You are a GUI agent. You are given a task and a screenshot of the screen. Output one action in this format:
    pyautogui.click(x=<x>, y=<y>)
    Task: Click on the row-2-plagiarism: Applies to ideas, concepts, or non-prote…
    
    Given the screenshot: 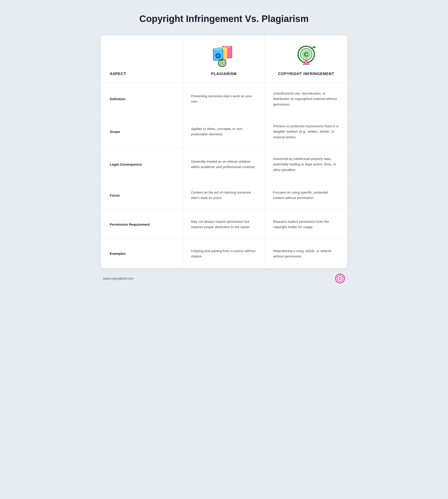 What is the action you would take?
    pyautogui.click(x=224, y=132)
    